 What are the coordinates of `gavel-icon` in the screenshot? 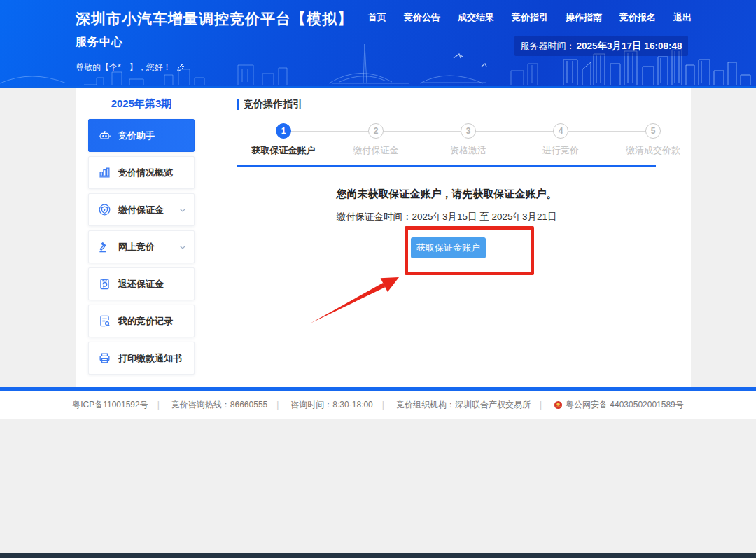 It's located at (105, 246).